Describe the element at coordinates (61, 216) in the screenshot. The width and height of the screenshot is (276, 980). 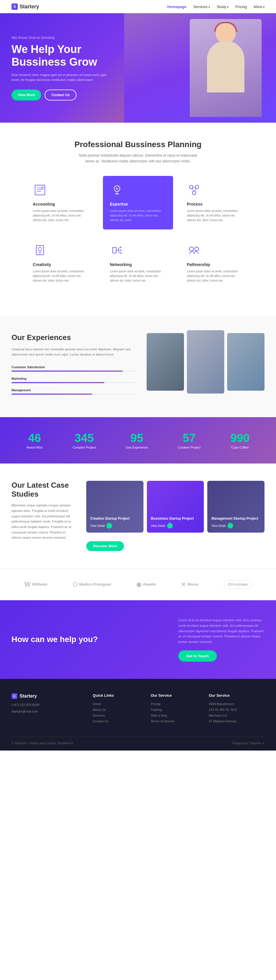
I see `card-accounting-desc: Lorem ipsum dolor sit amet, consectetur …` at that location.